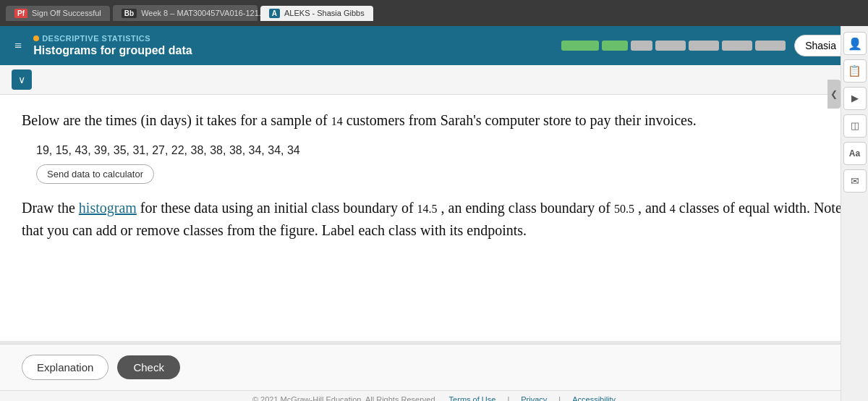  I want to click on collapse-row: ∨, so click(434, 80).